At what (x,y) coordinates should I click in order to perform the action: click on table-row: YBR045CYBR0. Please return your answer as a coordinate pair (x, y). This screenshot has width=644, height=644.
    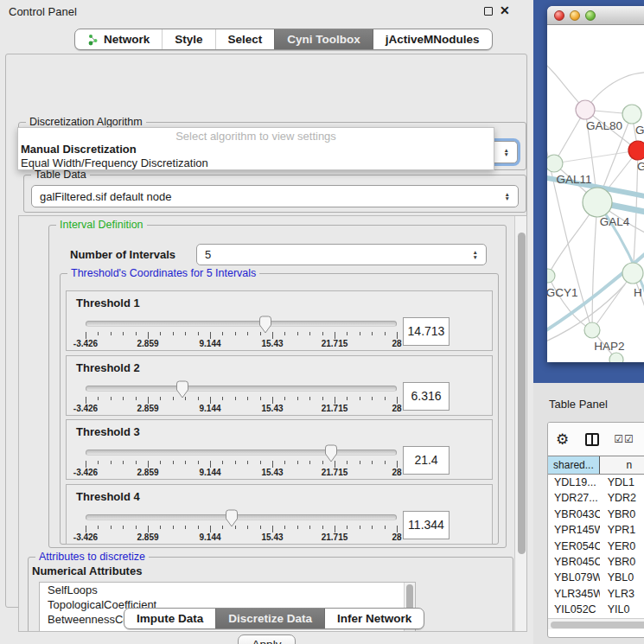
    Looking at the image, I should click on (596, 562).